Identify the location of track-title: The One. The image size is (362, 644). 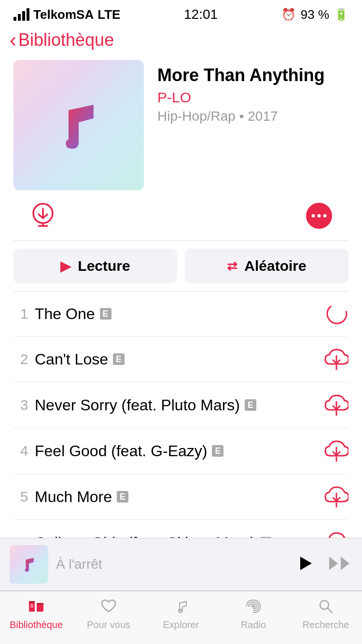
(65, 314).